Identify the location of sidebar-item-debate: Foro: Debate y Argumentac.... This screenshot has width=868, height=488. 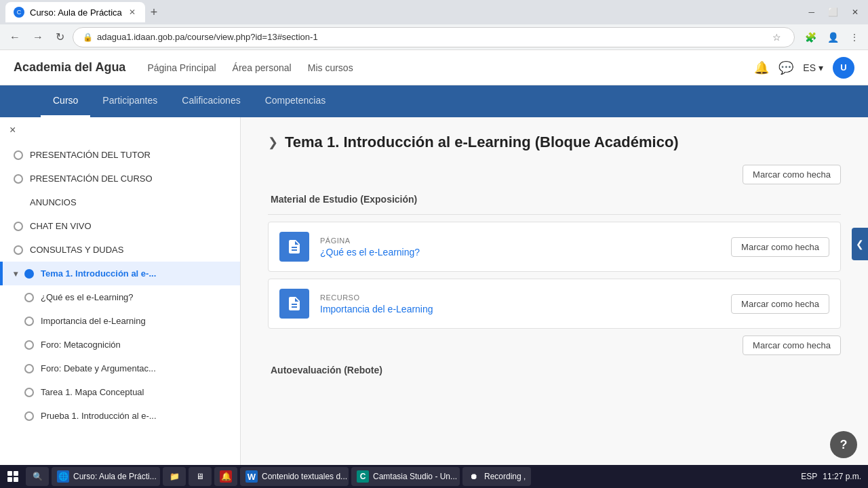
(120, 369).